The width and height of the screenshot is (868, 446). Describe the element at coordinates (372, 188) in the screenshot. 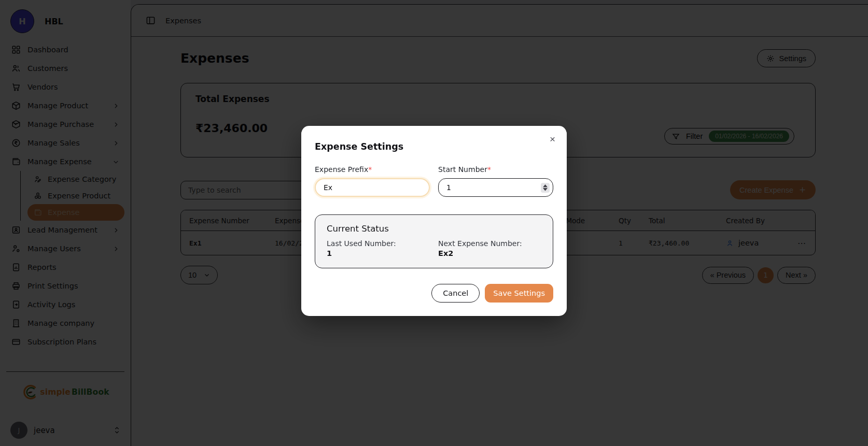

I see `expense-prefix-input` at that location.